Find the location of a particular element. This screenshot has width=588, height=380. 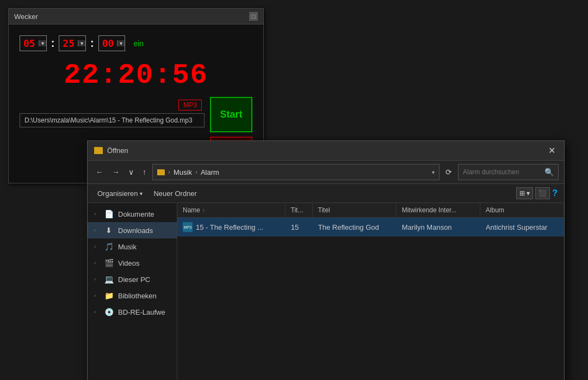

seconds-box: 00 ▾ is located at coordinates (112, 44).